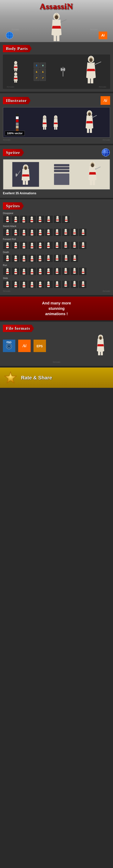 The height and width of the screenshot is (868, 113). Describe the element at coordinates (92, 175) in the screenshot. I see `spriter-char-right` at that location.